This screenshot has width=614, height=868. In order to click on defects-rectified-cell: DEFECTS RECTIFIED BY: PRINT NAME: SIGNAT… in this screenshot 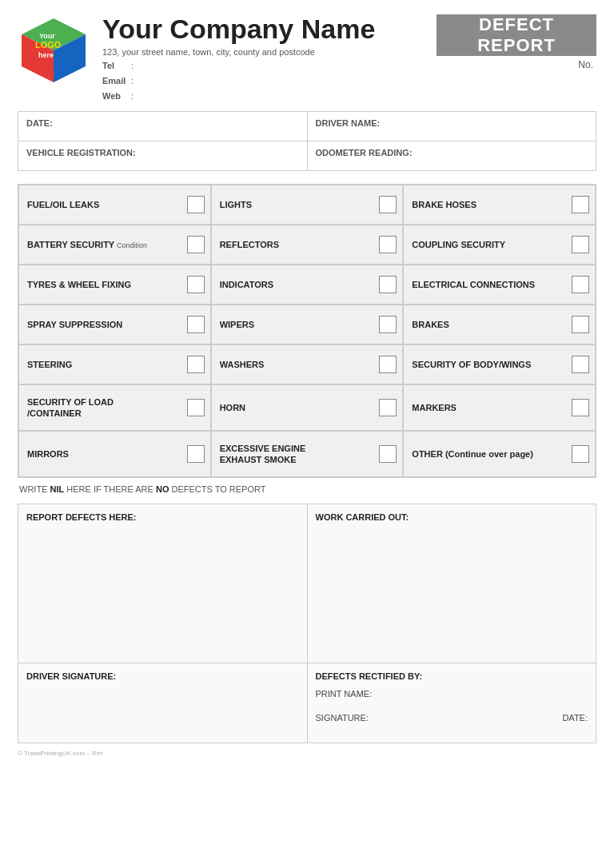, I will do `click(453, 703)`.